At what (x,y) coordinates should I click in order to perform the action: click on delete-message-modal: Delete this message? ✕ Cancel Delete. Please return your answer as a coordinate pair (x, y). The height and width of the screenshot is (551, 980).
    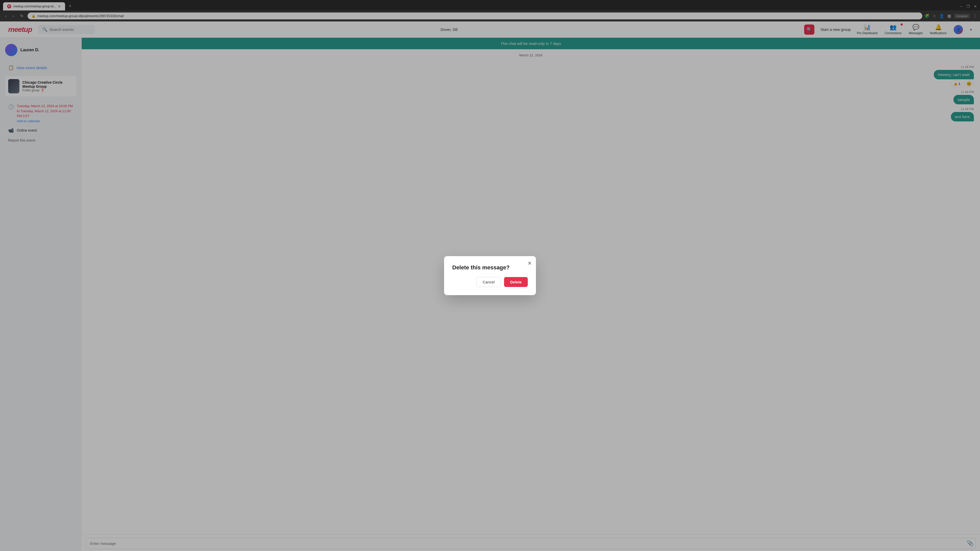
    Looking at the image, I should click on (490, 276).